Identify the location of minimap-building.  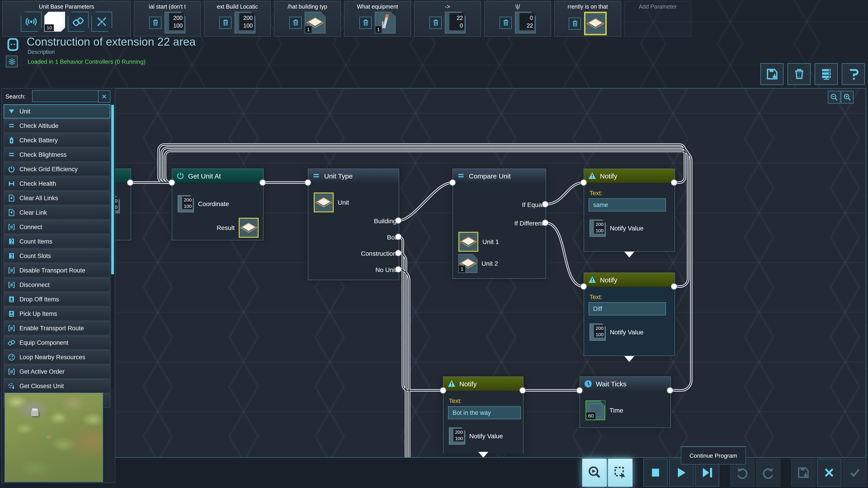
(35, 414).